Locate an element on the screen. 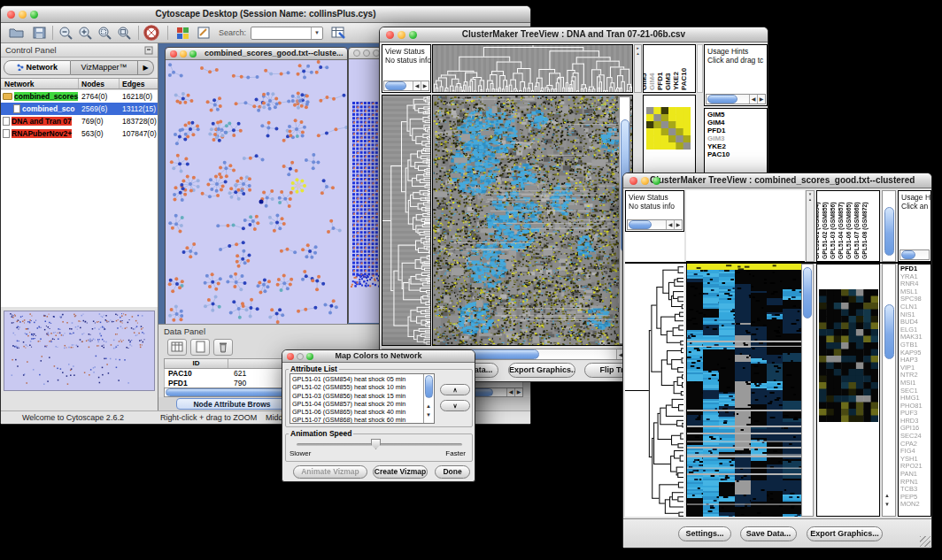 Image resolution: width=942 pixels, height=560 pixels. gene-label: ELG1 is located at coordinates (915, 331).